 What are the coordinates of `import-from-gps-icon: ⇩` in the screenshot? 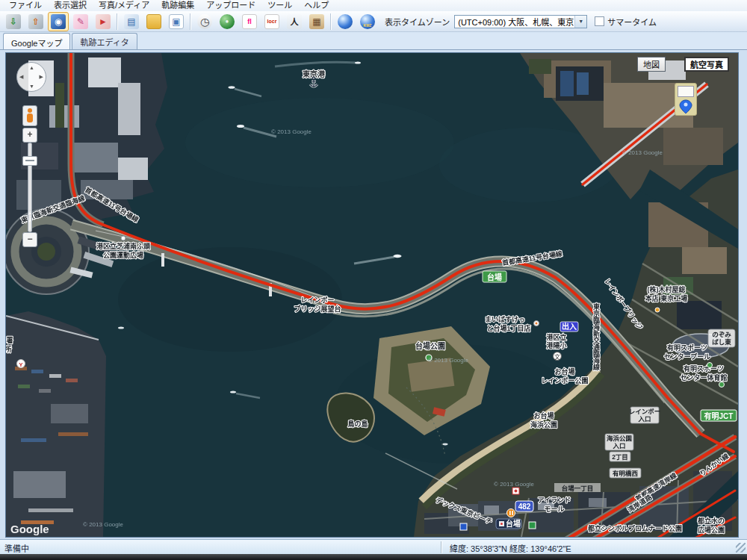 It's located at (13, 22).